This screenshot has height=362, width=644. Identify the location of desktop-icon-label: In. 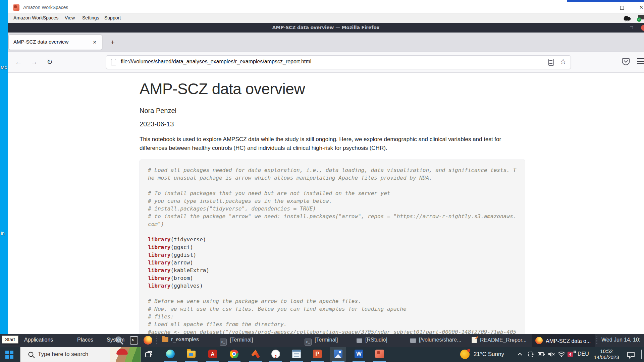
(3, 233).